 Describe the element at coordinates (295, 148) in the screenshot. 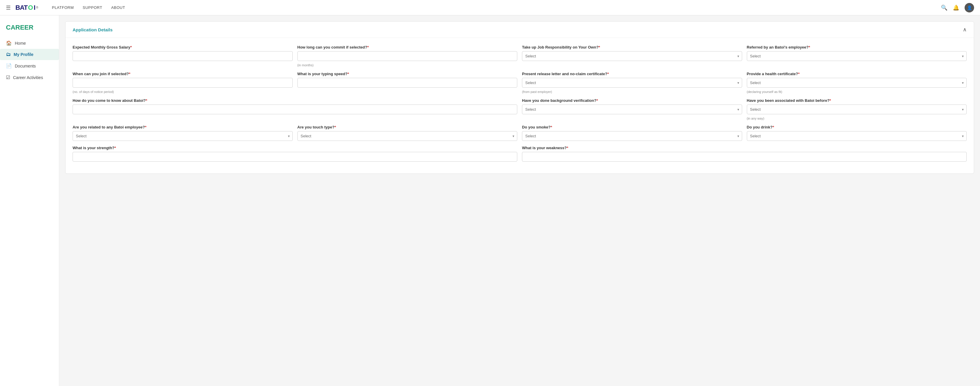

I see `label-strength: What is your strength?*` at that location.